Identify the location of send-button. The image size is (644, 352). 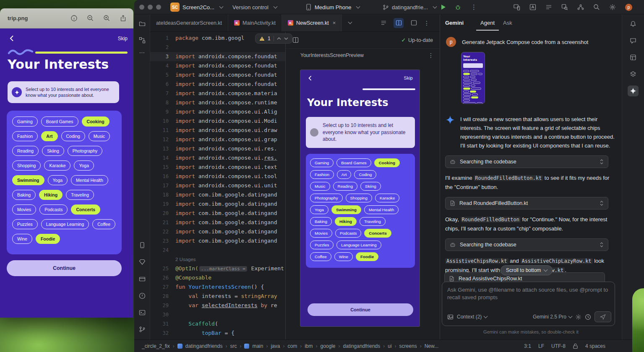
(603, 317).